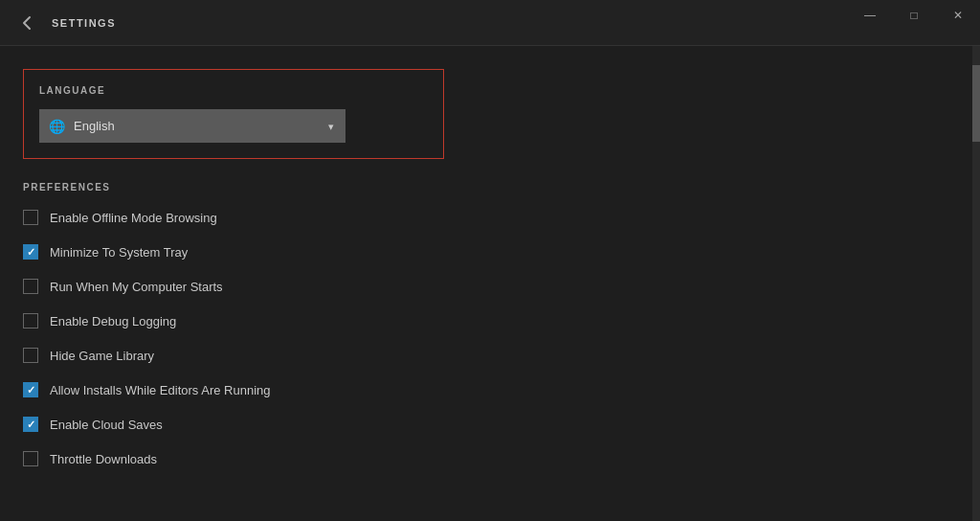  I want to click on pref-item-run-on-start: Run When My Computer Starts, so click(486, 286).